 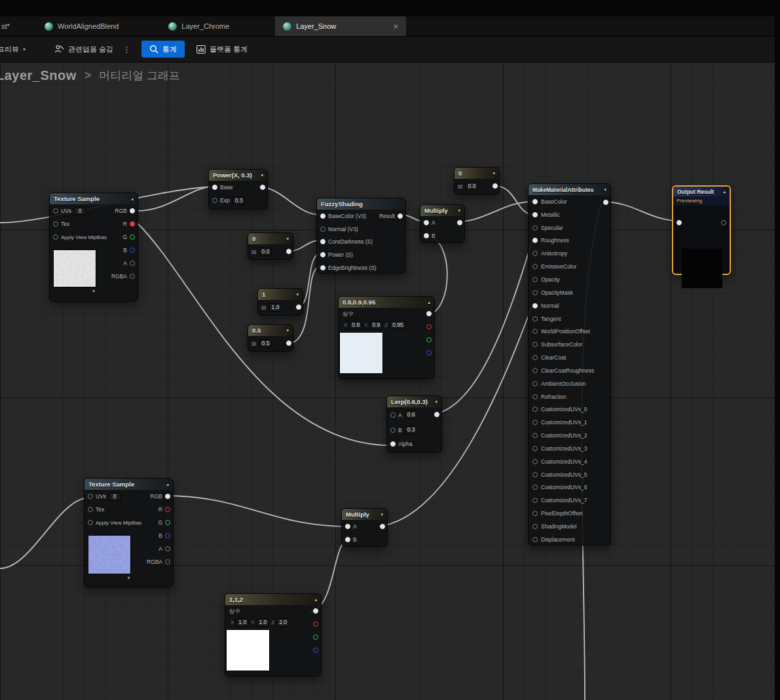 I want to click on node-texture-sample-2: Texture Sample ▴ UVs 0 Tex Apply View Mi…, so click(x=128, y=533).